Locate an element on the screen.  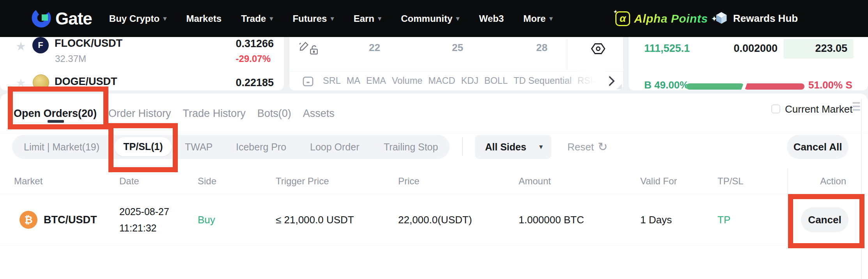
main-nav-items: Buy Crypto▼ Markets Trade▼ Futures▼ Earn… is located at coordinates (331, 19).